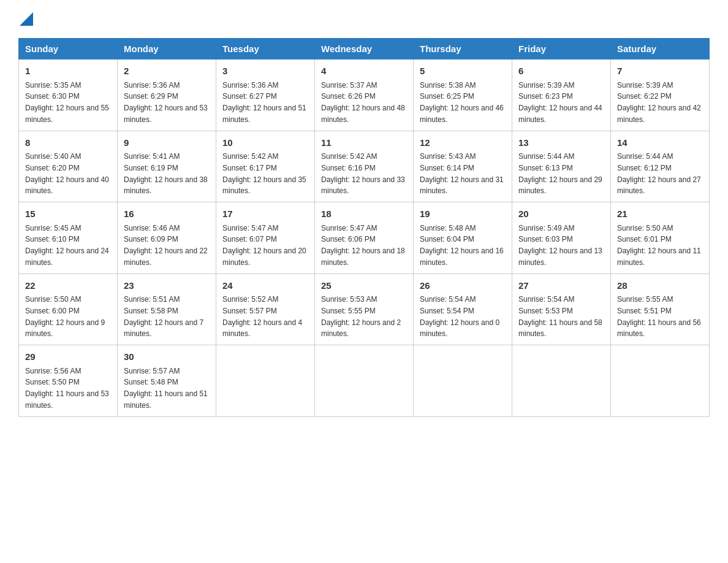  What do you see at coordinates (364, 167) in the screenshot?
I see `calendar-week-row: 8Sunrise: 5:40 AMSunset: 6:20 PMDaylight…` at bounding box center [364, 167].